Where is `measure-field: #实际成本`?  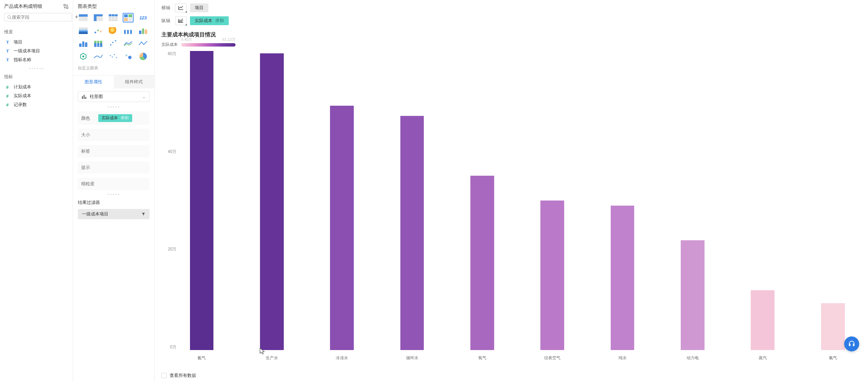
measure-field: #实际成本 is located at coordinates (36, 96).